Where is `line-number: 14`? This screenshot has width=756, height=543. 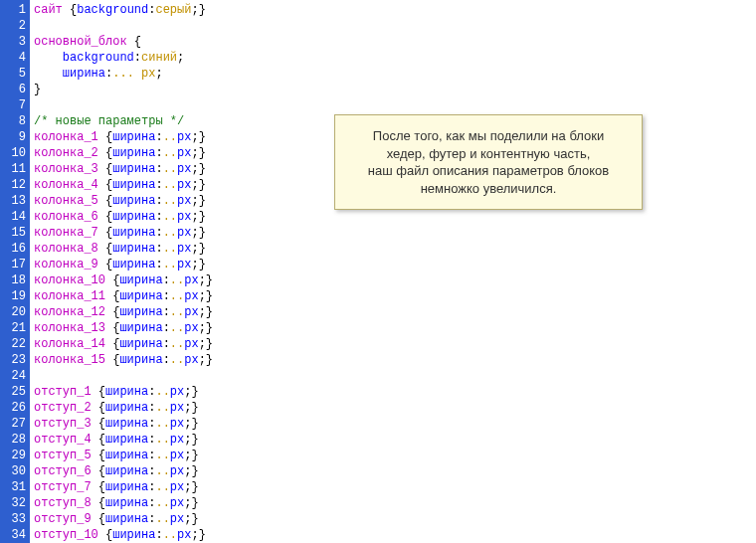
line-number: 14 is located at coordinates (16, 217).